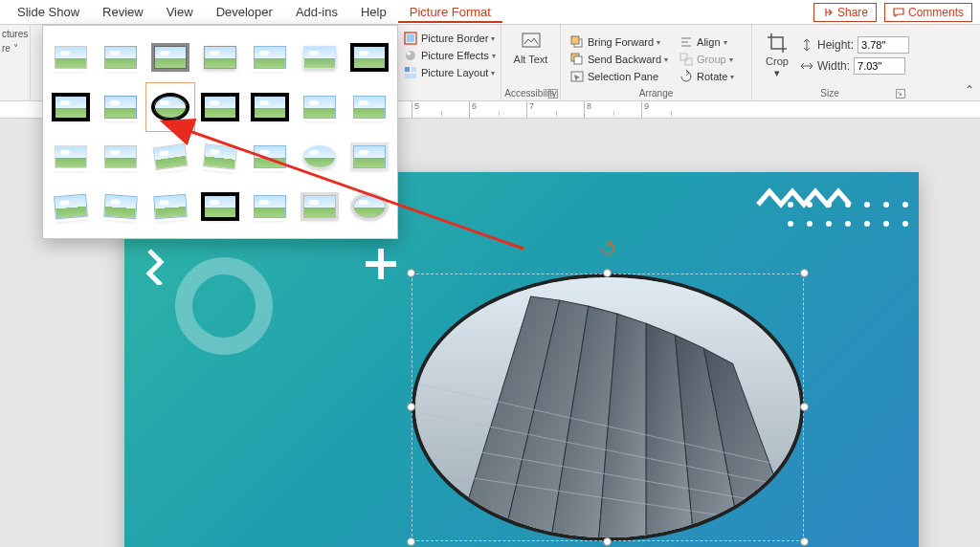 Image resolution: width=980 pixels, height=547 pixels. What do you see at coordinates (15, 48) in the screenshot?
I see `ribbon-stub-line2: re ˅` at bounding box center [15, 48].